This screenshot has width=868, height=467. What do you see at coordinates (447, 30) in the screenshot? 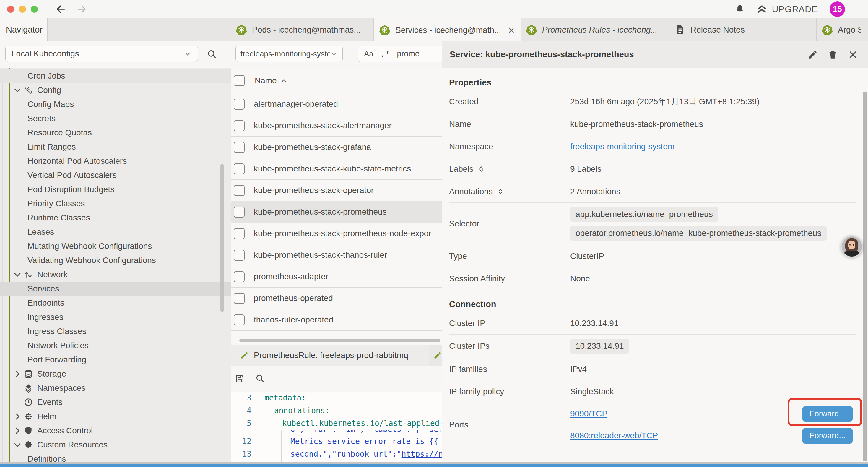
I see `tab-services-icecheng-math: Services - icecheng@math...` at bounding box center [447, 30].